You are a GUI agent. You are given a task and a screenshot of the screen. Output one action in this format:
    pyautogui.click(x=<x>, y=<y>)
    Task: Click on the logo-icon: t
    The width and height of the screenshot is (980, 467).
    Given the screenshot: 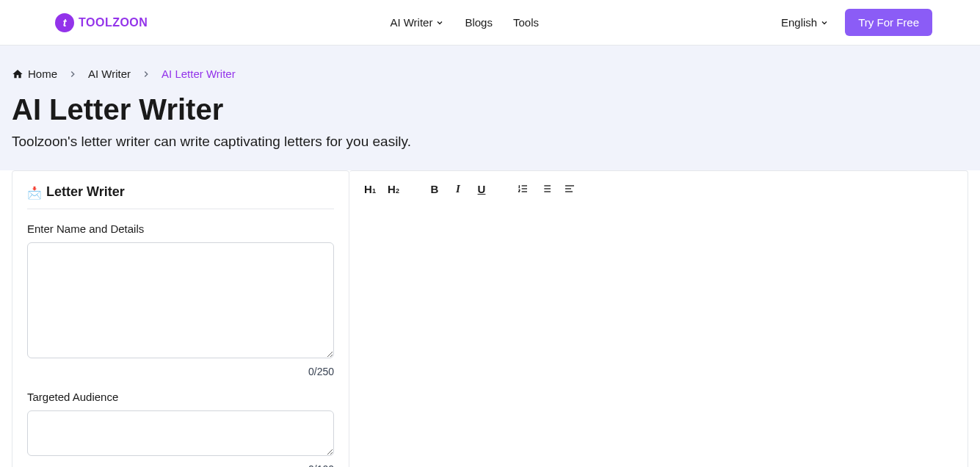 What is the action you would take?
    pyautogui.click(x=65, y=23)
    